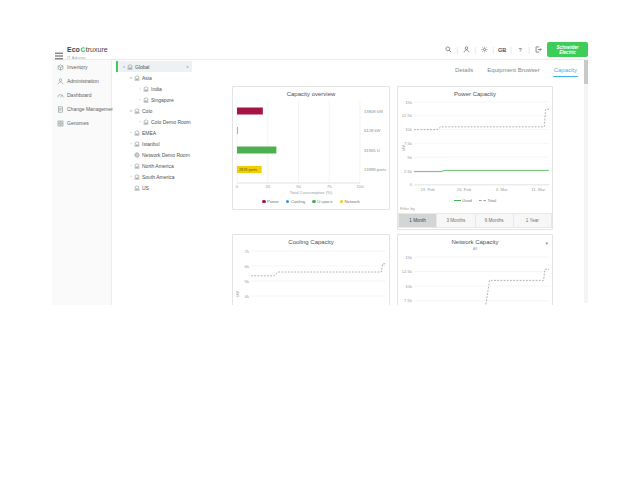  I want to click on tree-item-south-america: ›South America, so click(146, 176).